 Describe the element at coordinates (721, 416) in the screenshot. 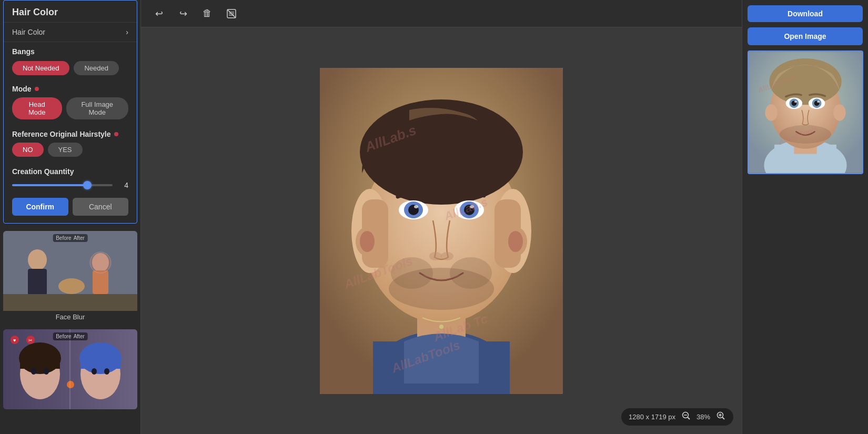

I see `zoom-in-icon` at that location.